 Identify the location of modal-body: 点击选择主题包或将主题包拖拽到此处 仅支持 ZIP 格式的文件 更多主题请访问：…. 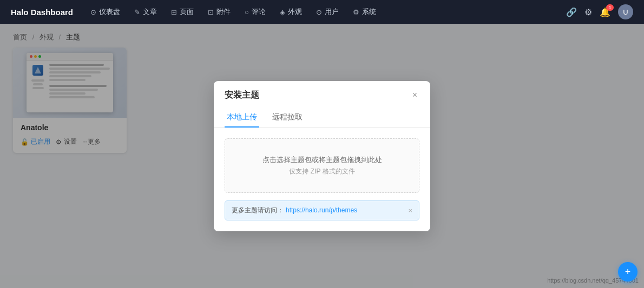
(322, 179).